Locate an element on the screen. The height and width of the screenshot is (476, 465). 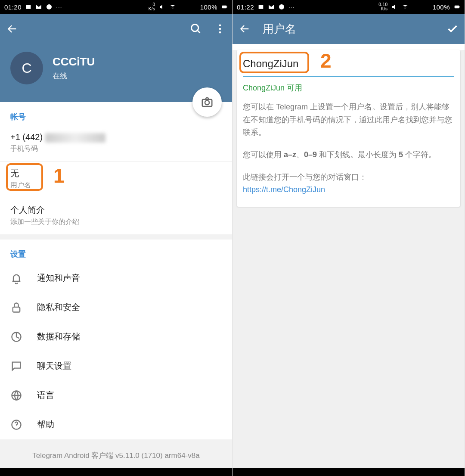
avatar: C is located at coordinates (27, 68).